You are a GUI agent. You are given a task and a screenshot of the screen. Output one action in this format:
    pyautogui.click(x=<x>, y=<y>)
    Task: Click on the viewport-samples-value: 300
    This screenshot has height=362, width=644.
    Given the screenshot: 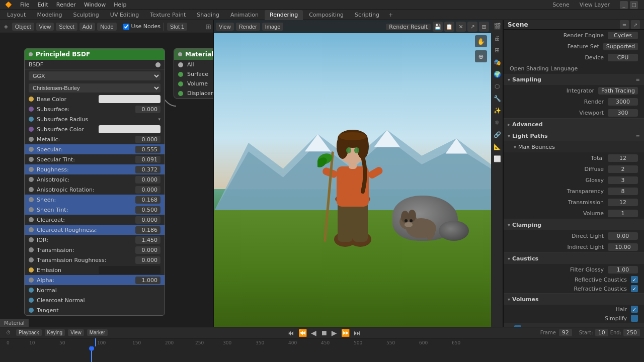 What is the action you would take?
    pyautogui.click(x=623, y=113)
    